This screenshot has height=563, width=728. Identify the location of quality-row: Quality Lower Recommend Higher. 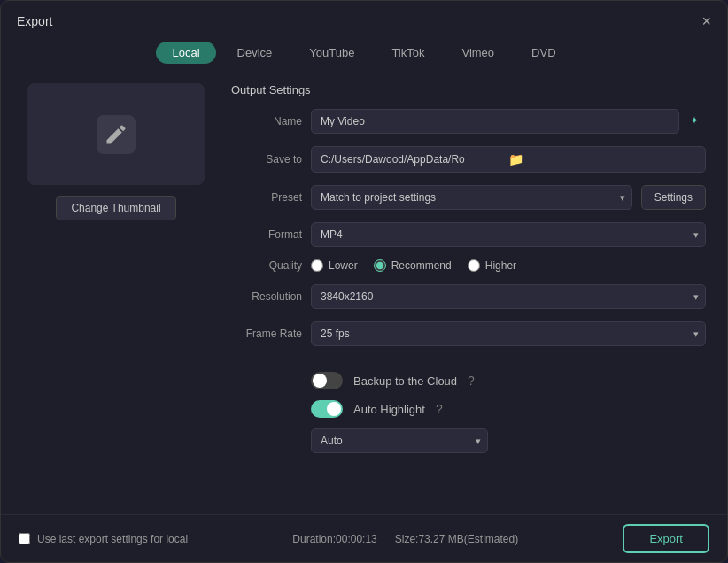
(469, 266).